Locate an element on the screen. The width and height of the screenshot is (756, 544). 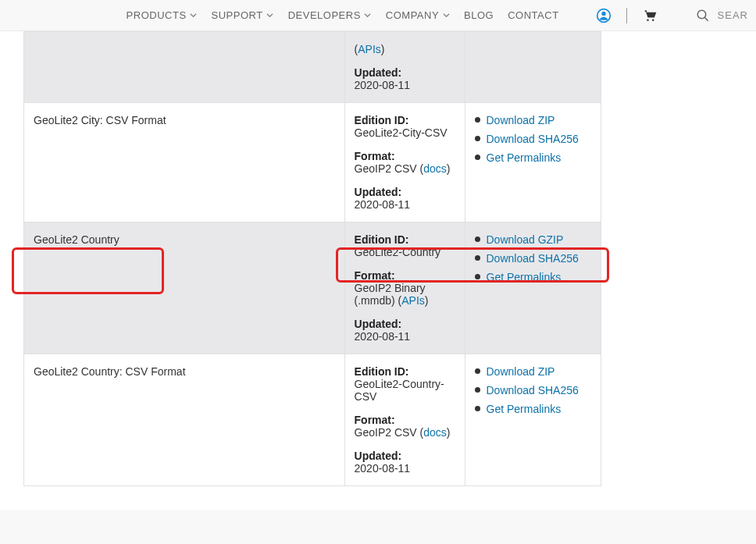
details-cell: Edition ID:GeoLite2-Country-CSVFormat:Ge… is located at coordinates (405, 420).